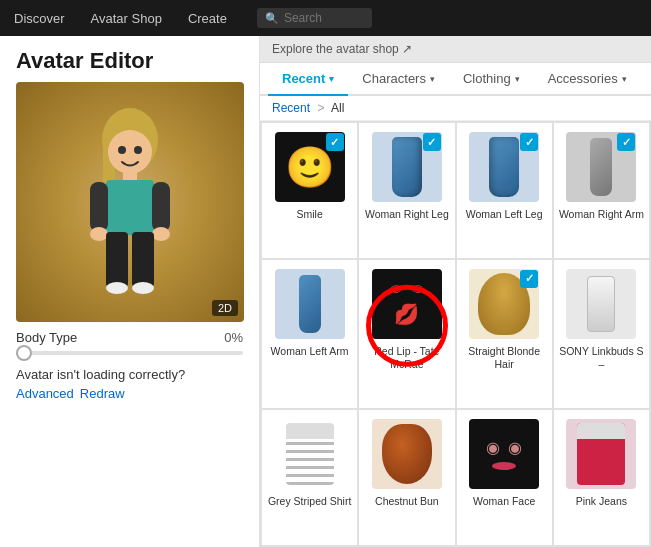 Image resolution: width=651 pixels, height=547 pixels. What do you see at coordinates (310, 190) in the screenshot?
I see `list-item: 🙂 ✓ Smile` at bounding box center [310, 190].